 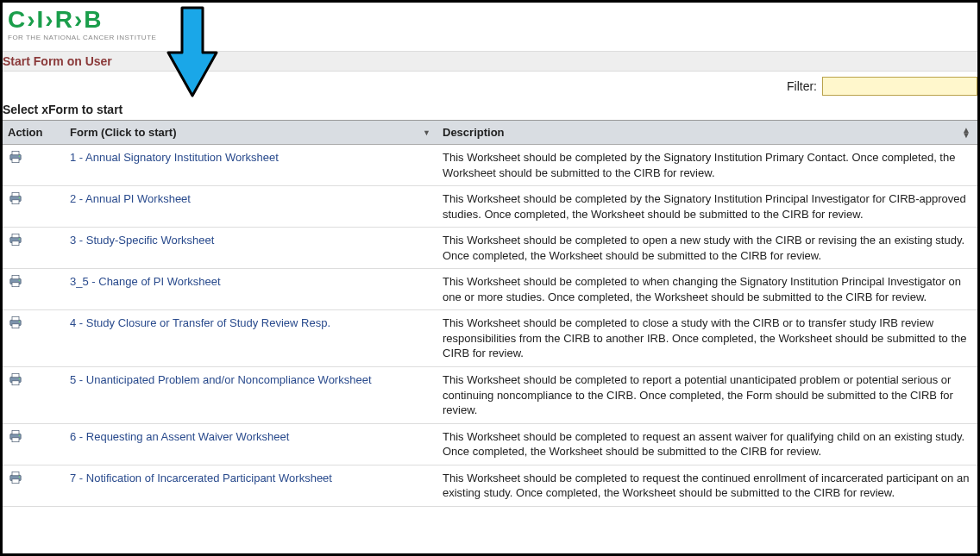 What do you see at coordinates (251, 133) in the screenshot?
I see `column-header-form: Form (Click to start) ▼` at bounding box center [251, 133].